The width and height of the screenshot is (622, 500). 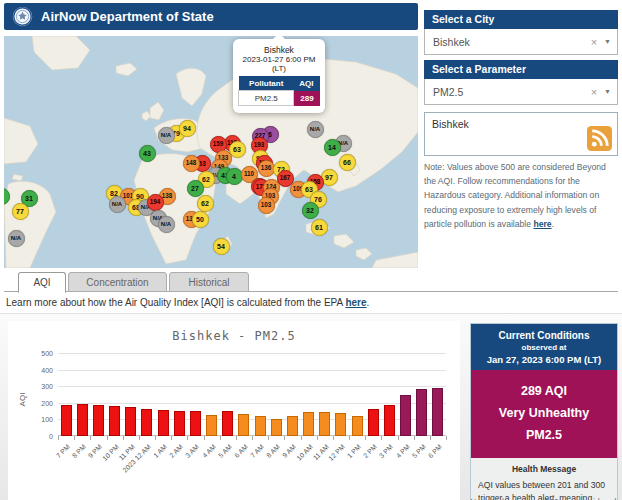 I want to click on observed-at-value: Jan 27, 2023 6:00 PM (LT), so click(x=544, y=360).